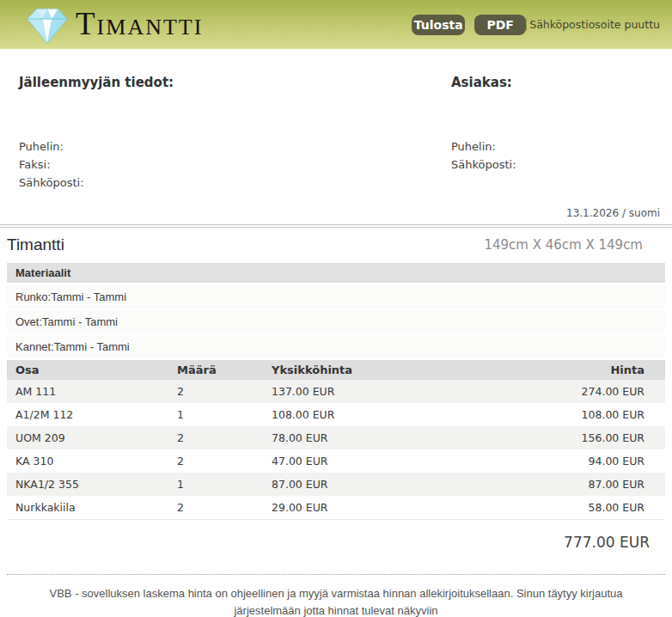 The width and height of the screenshot is (672, 617). What do you see at coordinates (88, 461) in the screenshot?
I see `part-cell: KA 310` at bounding box center [88, 461].